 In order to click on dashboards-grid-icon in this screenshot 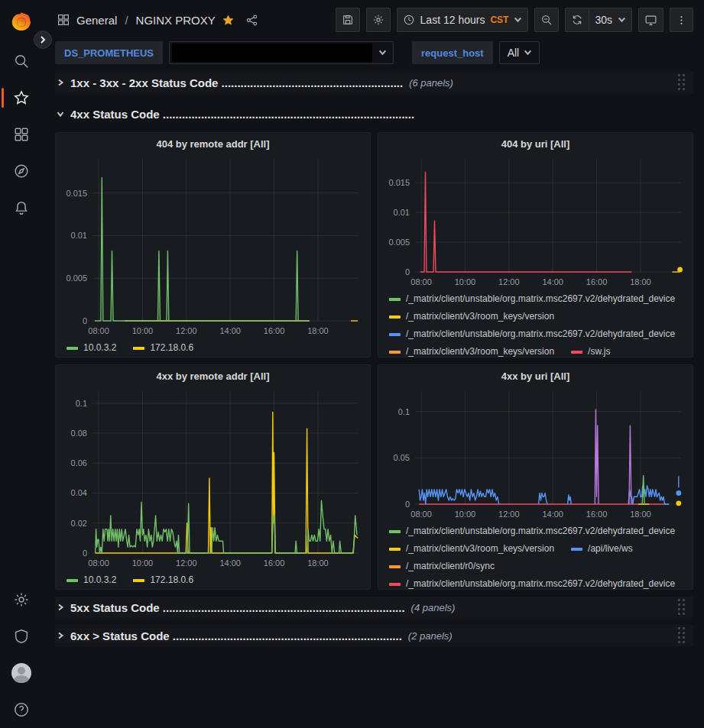, I will do `click(21, 134)`.